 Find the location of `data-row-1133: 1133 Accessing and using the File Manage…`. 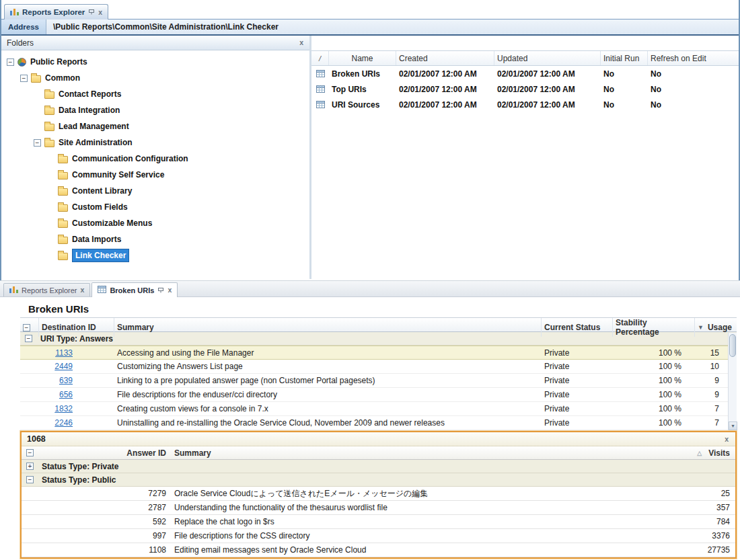

data-row-1133: 1133 Accessing and using the File Manage… is located at coordinates (378, 352).